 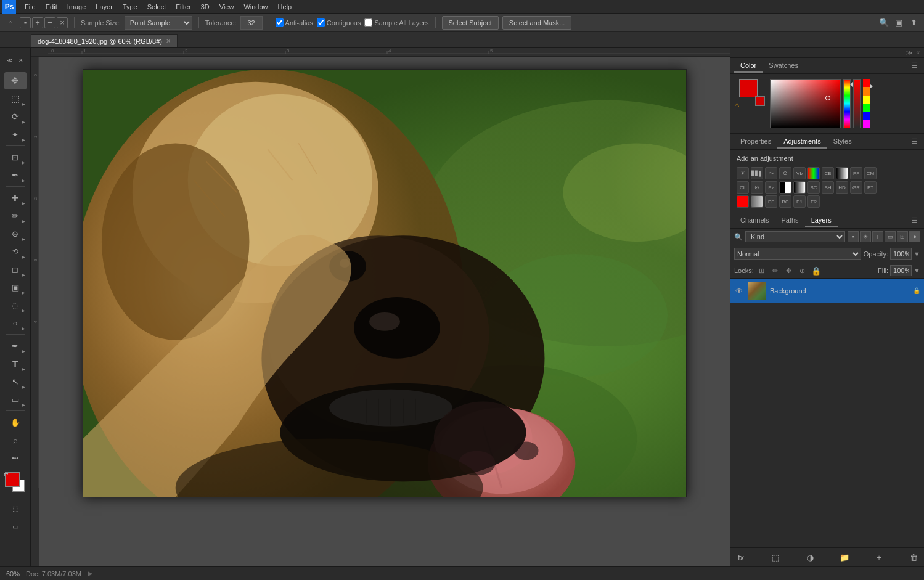 What do you see at coordinates (915, 142) in the screenshot?
I see `adj-panel-menu-icon: ☰` at bounding box center [915, 142].